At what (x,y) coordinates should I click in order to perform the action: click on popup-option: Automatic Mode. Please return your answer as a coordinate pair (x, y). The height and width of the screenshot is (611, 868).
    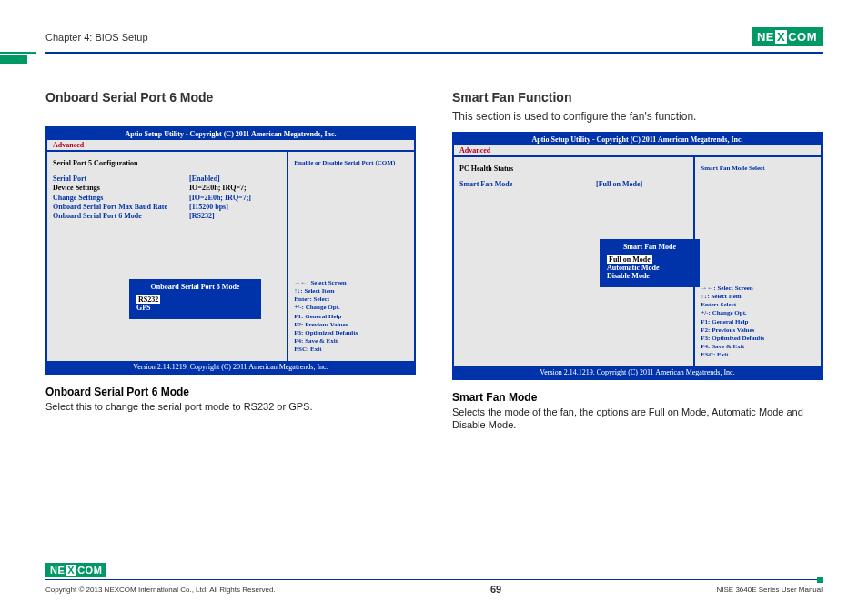
    Looking at the image, I should click on (633, 267).